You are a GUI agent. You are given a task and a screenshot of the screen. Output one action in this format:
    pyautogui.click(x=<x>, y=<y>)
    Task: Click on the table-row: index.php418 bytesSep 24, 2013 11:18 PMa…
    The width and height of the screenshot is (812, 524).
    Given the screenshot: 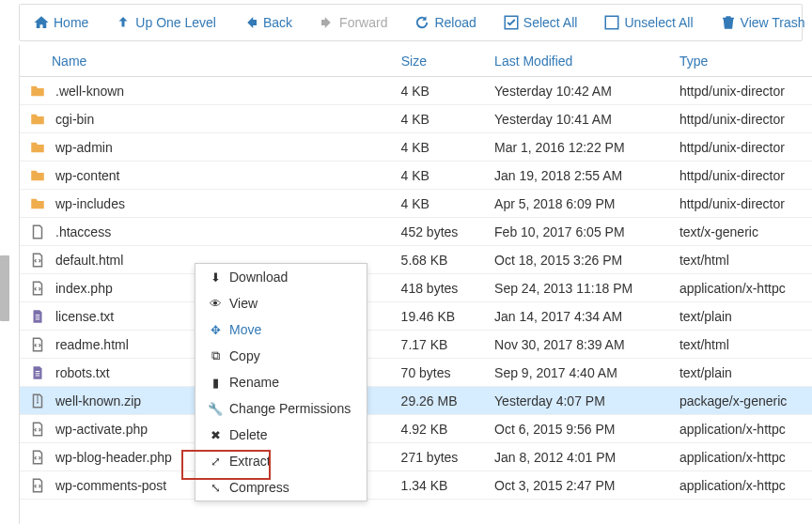 What is the action you would take?
    pyautogui.click(x=415, y=288)
    